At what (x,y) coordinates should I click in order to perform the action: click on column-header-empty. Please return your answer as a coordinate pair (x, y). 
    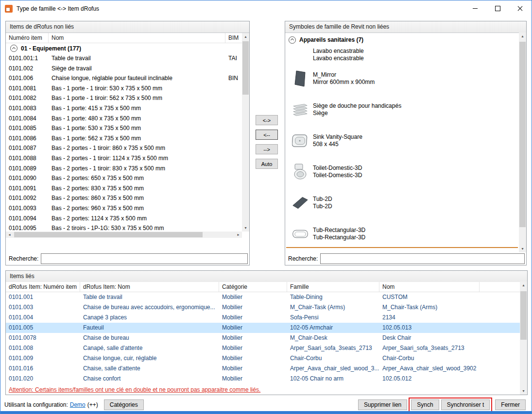
    Looking at the image, I should click on (499, 287).